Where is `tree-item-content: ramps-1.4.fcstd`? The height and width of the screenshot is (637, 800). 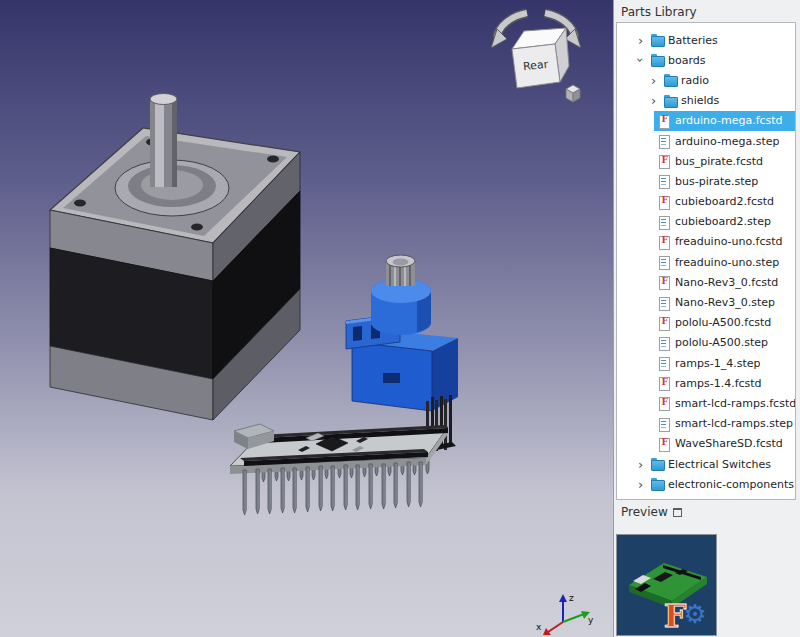 tree-item-content: ramps-1.4.fcstd is located at coordinates (724, 383).